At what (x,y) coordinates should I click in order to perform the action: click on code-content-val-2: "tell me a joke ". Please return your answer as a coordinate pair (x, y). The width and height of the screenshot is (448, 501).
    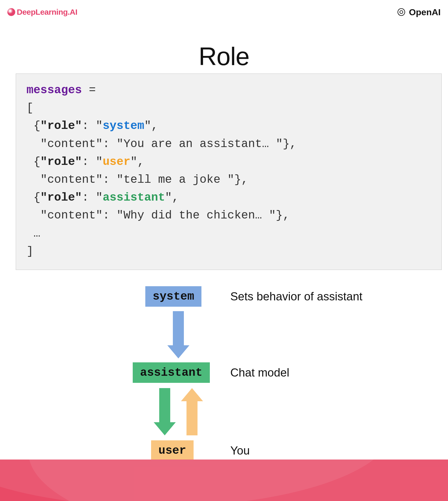
    Looking at the image, I should click on (175, 180).